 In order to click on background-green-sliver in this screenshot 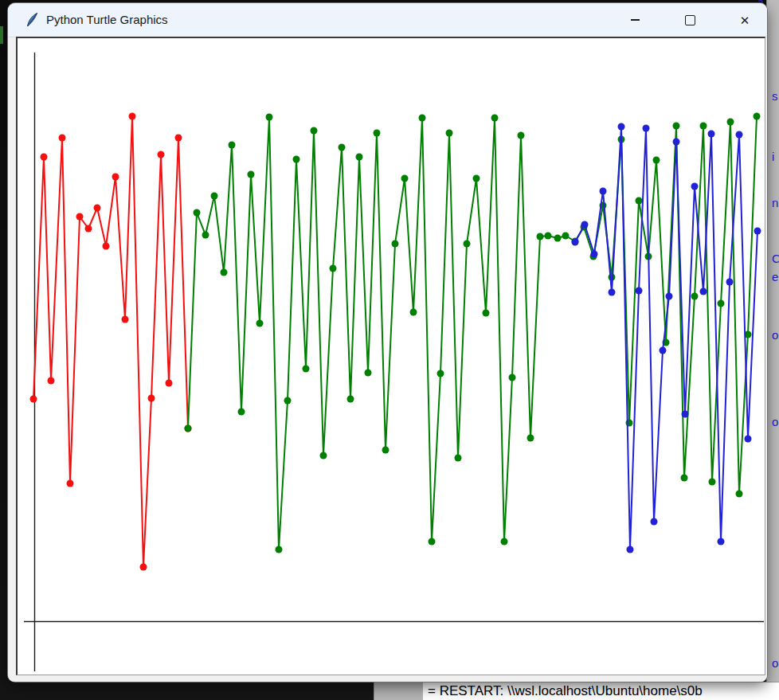, I will do `click(2, 35)`.